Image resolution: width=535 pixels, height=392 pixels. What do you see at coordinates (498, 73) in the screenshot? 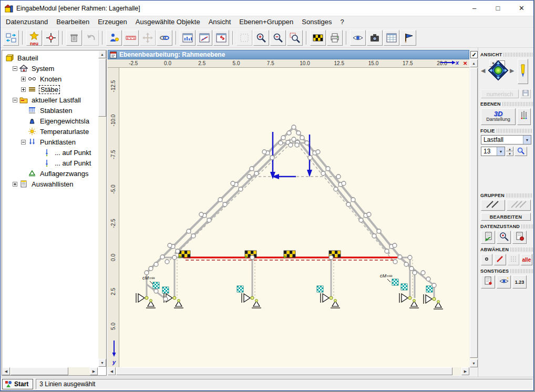
I see `view-compass: ◀ ▶ ▼` at bounding box center [498, 73].